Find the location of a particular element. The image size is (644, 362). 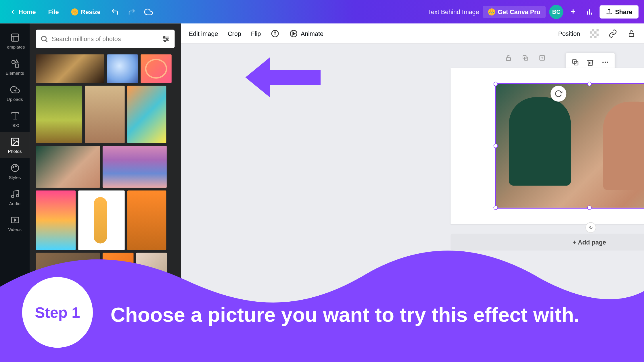

overlay-text: Choose a picture you want to try this ef… is located at coordinates (345, 315).